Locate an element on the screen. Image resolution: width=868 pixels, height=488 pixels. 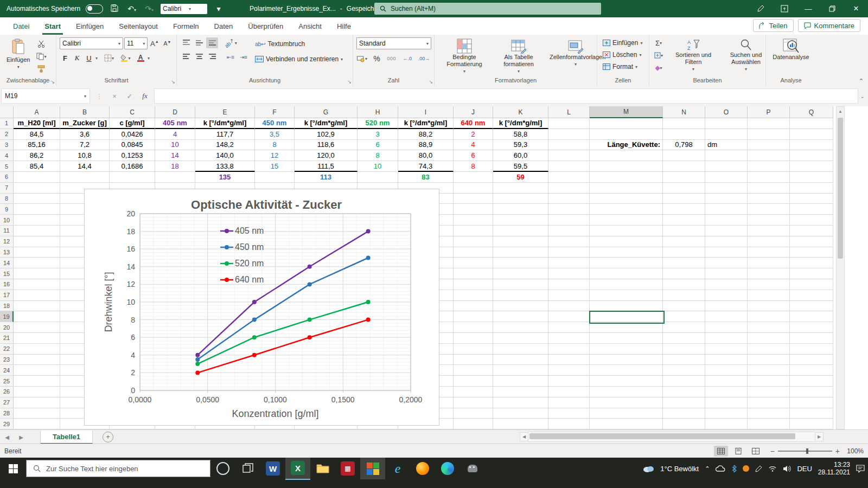
font-name-select: Calibri▾ is located at coordinates (91, 43).